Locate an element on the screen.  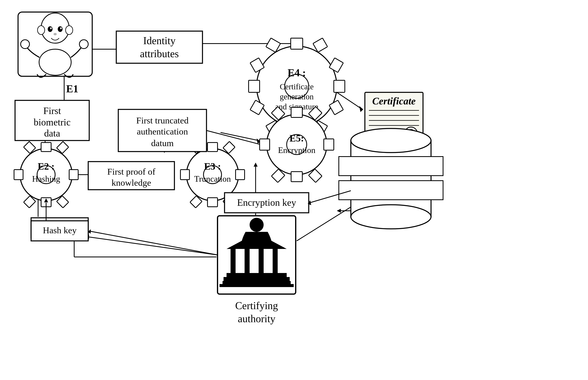
svg-text: generation is located at coordinates (297, 97).